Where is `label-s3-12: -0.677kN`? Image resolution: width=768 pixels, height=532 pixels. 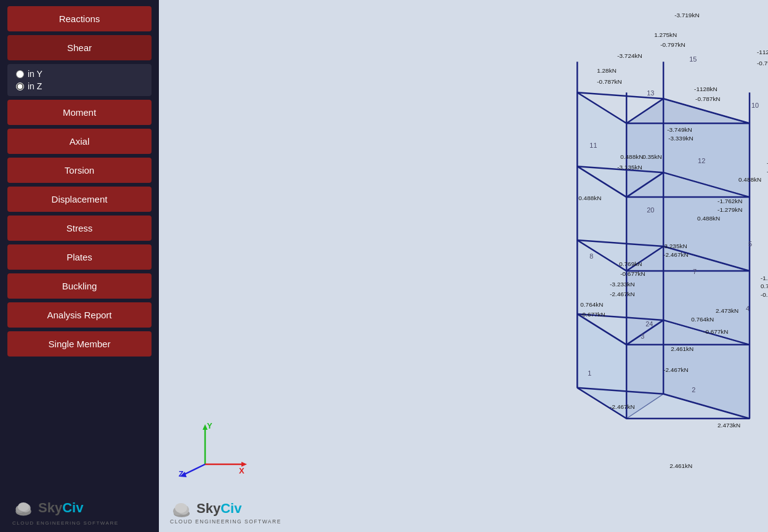
label-s3-12: -0.677kN is located at coordinates (764, 294).